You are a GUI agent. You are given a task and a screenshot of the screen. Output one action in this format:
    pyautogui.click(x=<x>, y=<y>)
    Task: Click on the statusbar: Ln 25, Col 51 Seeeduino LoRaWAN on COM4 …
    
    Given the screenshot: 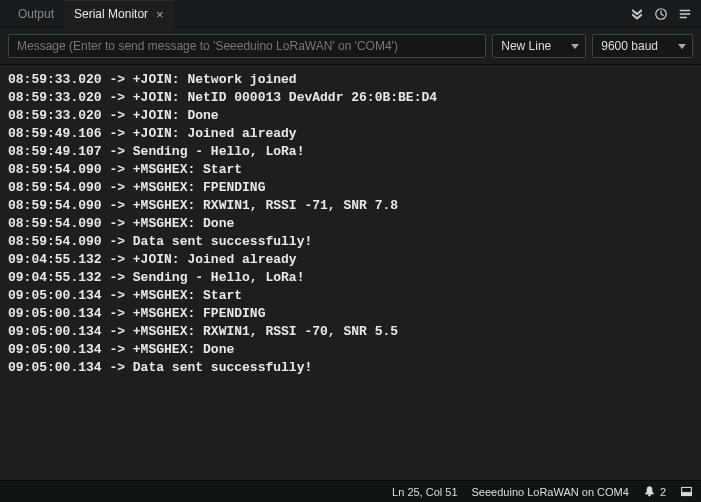 What is the action you would take?
    pyautogui.click(x=350, y=491)
    